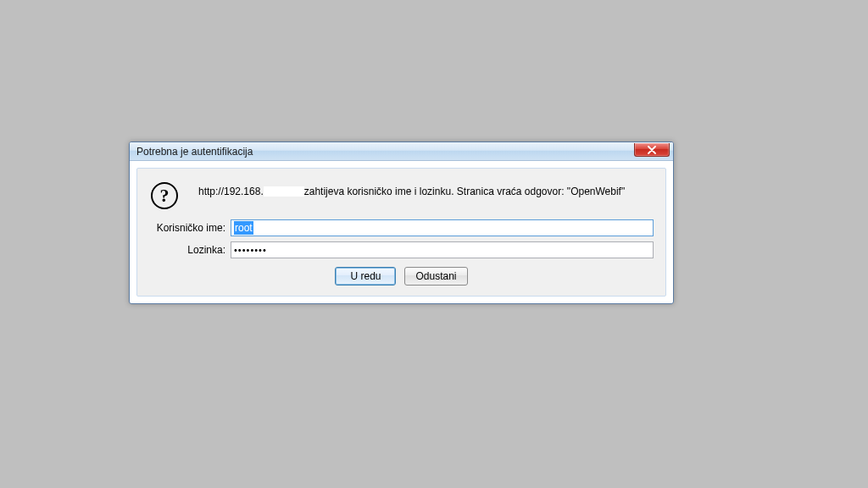 The width and height of the screenshot is (868, 488). I want to click on password-mask: ••••••••, so click(251, 250).